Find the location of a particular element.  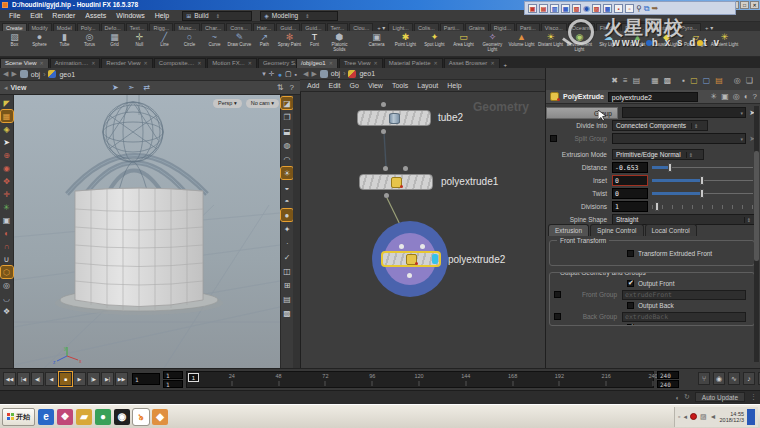

viewport-tool-icon: ➤ is located at coordinates (7, 142).